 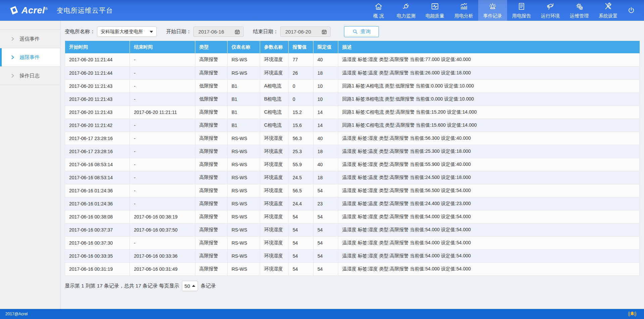 I want to click on table-cell: 回路1 标签:C相电流 类型:高限报警 当前值:15.600 设定值:14.00…, so click(x=489, y=125).